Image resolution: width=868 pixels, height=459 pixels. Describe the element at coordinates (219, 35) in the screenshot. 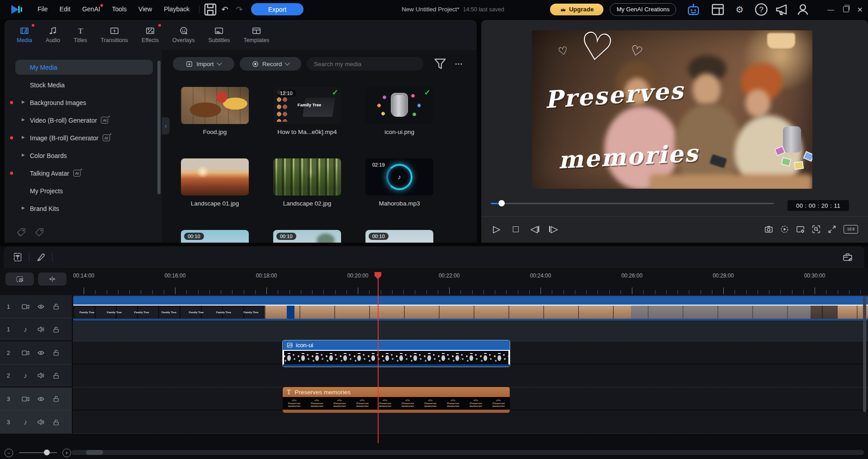

I see `tab-subtitles: Subtitles` at that location.